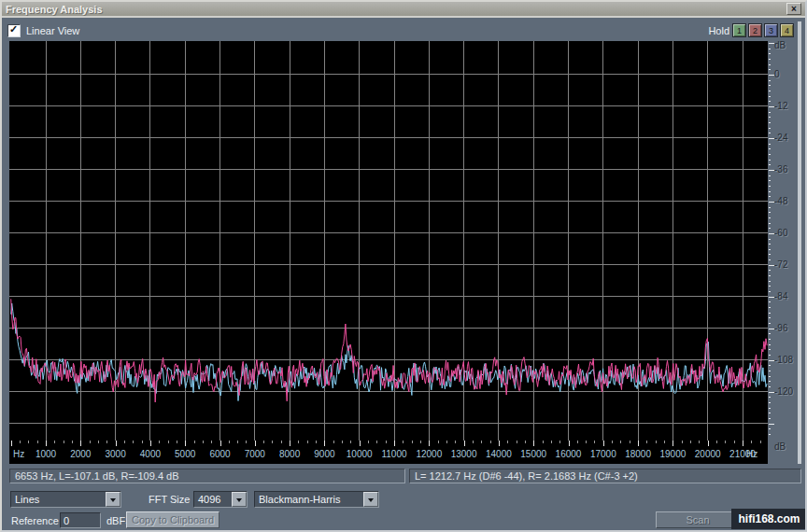 The image size is (807, 532). What do you see at coordinates (220, 499) in the screenshot?
I see `fft-size-select: 4096` at bounding box center [220, 499].